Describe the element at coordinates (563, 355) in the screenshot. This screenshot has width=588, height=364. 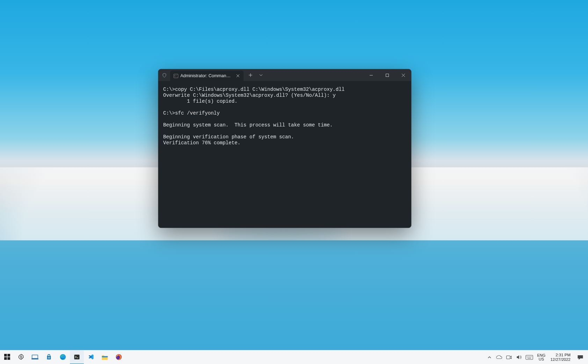
I see `clock-time: 2:31 PM` at that location.